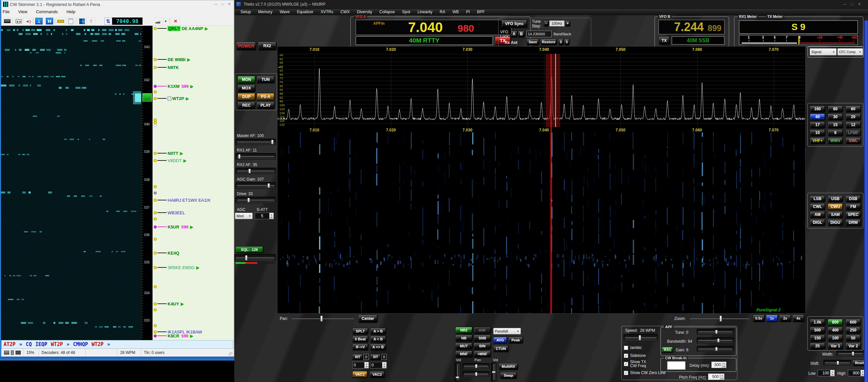 This screenshot has height=382, width=868. I want to click on callsign-bandmap: QRL?DE AA4NPDE W8BIN9TKK1XM599WT2PN0TTV8…, so click(193, 183).